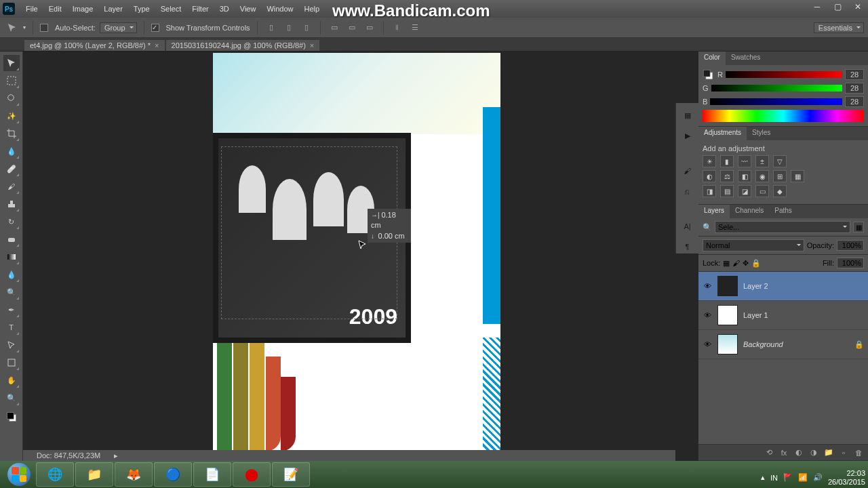 The image size is (868, 488). What do you see at coordinates (12, 380) in the screenshot?
I see `hand-tool: ✋` at bounding box center [12, 380].